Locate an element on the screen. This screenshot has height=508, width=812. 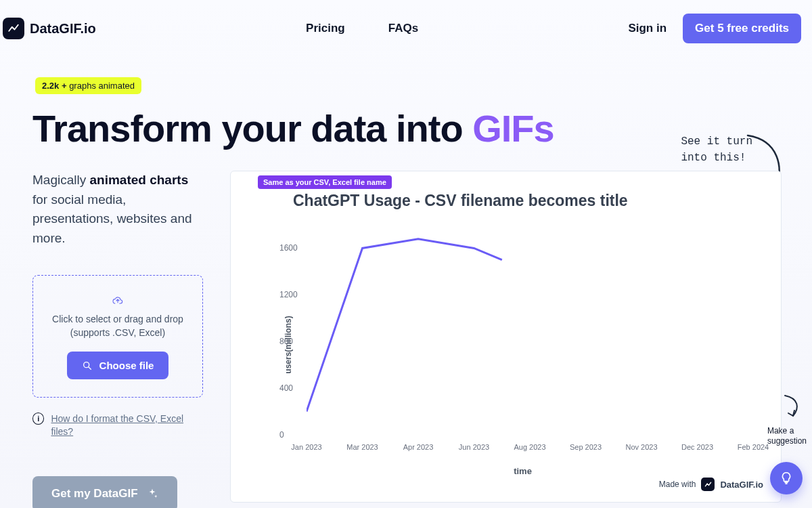
filename-badge: Same as your CSV, Excel file name is located at coordinates (325, 182).